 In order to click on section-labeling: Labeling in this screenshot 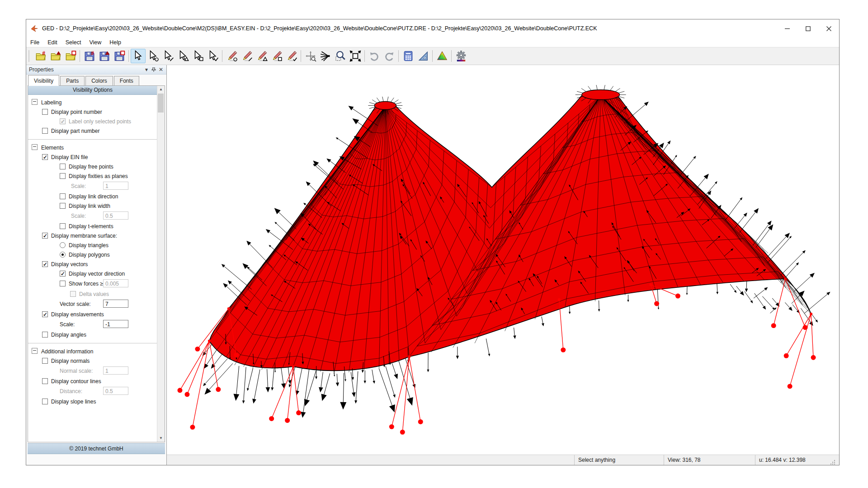, I will do `click(93, 103)`.